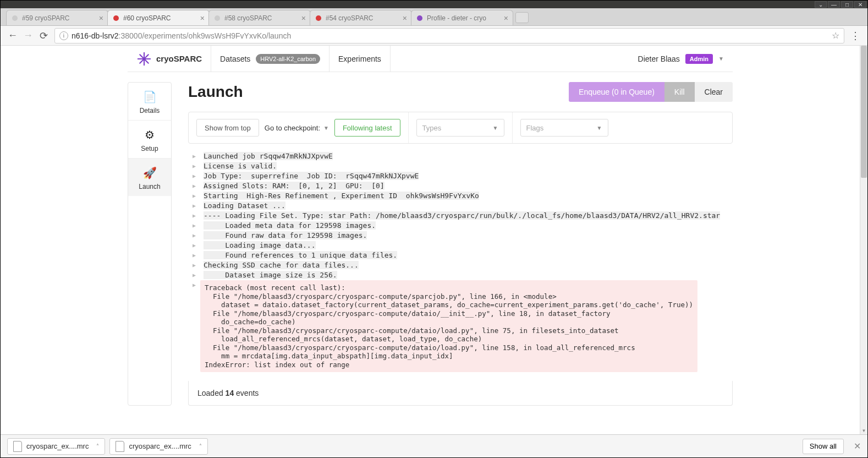  Describe the element at coordinates (449, 36) in the screenshot. I see `url-field: i n616-db-lsrv2:38000/experiments/ohk9ws…` at that location.